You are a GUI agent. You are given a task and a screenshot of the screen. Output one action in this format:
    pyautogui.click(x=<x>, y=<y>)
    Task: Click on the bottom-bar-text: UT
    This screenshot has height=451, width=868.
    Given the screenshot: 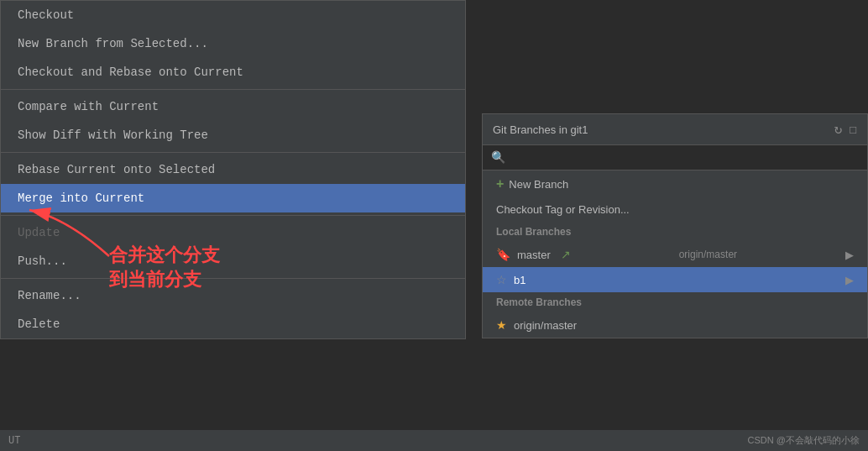 What is the action you would take?
    pyautogui.click(x=14, y=441)
    